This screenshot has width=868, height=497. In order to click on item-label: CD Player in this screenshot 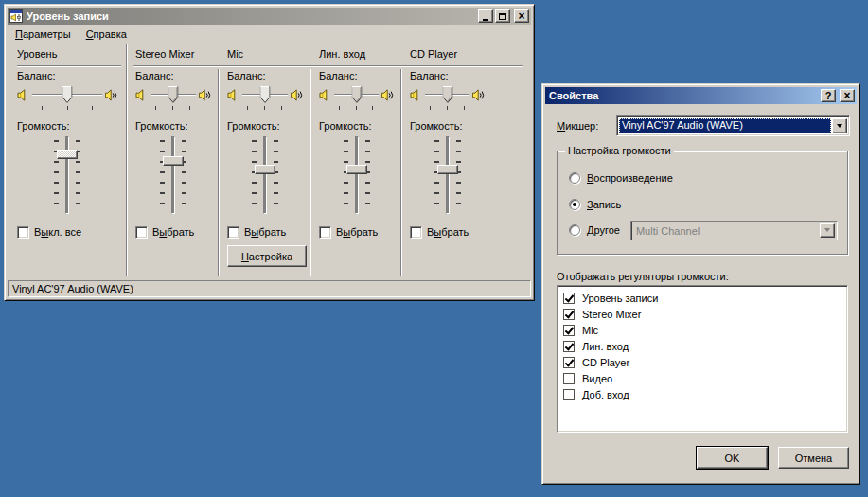, I will do `click(606, 363)`.